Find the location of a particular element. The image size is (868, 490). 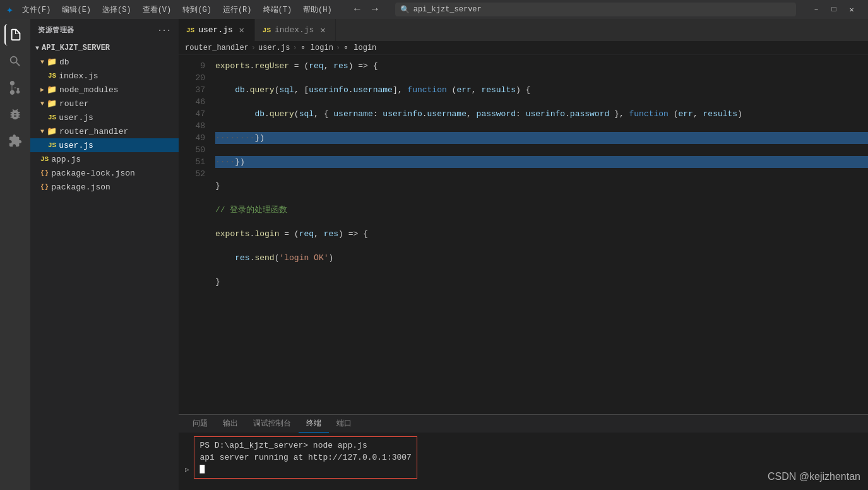

close-button: ✕ is located at coordinates (852, 9).